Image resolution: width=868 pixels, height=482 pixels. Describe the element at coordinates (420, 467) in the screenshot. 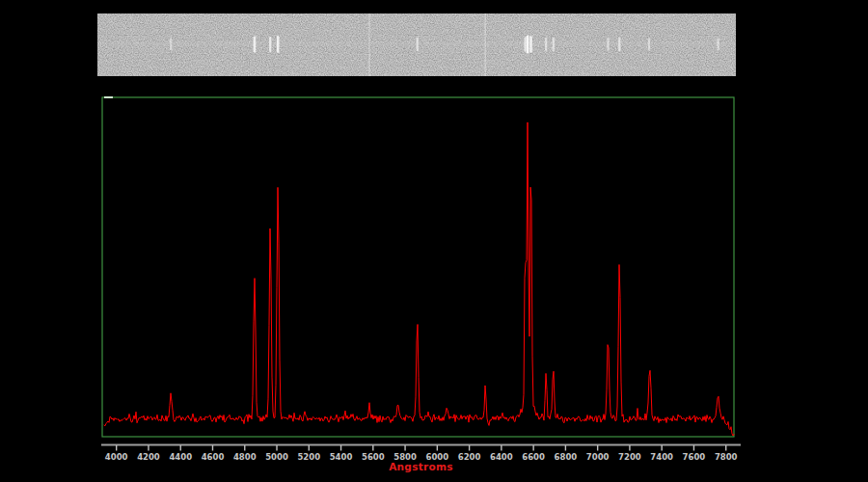

I see `x-axis-title: Angstroms` at that location.